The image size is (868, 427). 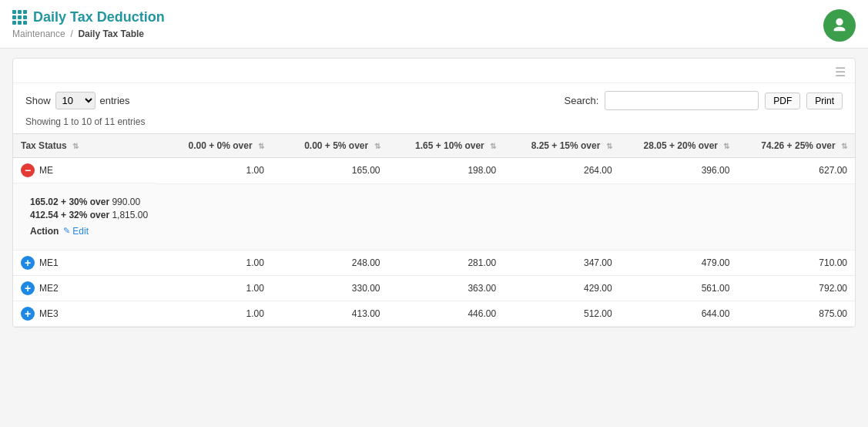 What do you see at coordinates (434, 231) in the screenshot?
I see `action-row: Action✎Edit` at bounding box center [434, 231].